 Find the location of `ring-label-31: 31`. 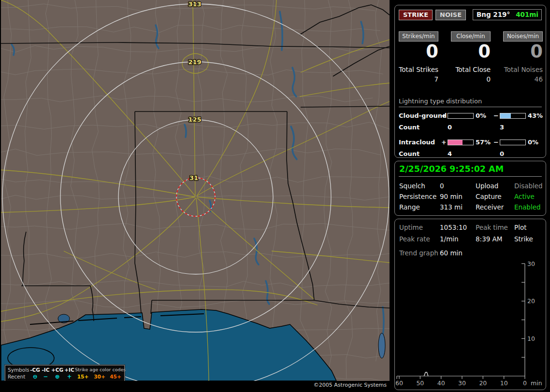

ring-label-31: 31 is located at coordinates (194, 178).